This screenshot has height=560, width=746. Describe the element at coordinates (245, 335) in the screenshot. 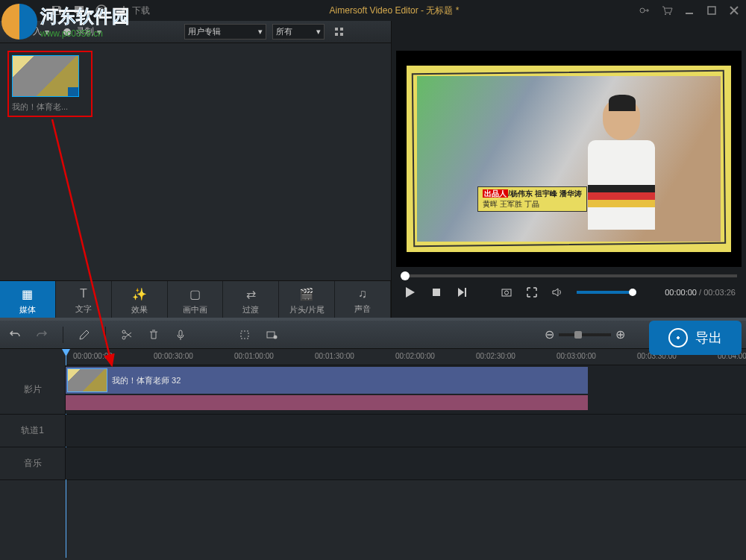

I see `crop-icon` at that location.